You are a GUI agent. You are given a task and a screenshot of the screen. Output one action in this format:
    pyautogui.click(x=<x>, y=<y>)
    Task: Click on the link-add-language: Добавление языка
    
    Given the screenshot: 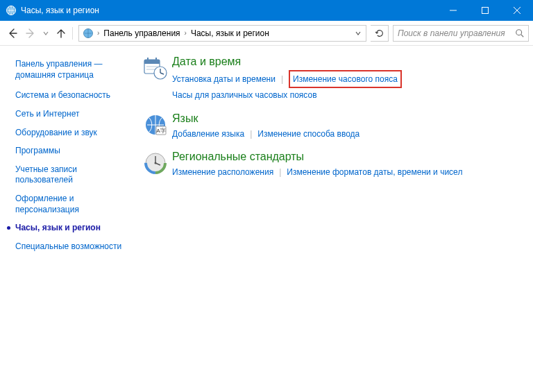 What is the action you would take?
    pyautogui.click(x=208, y=134)
    